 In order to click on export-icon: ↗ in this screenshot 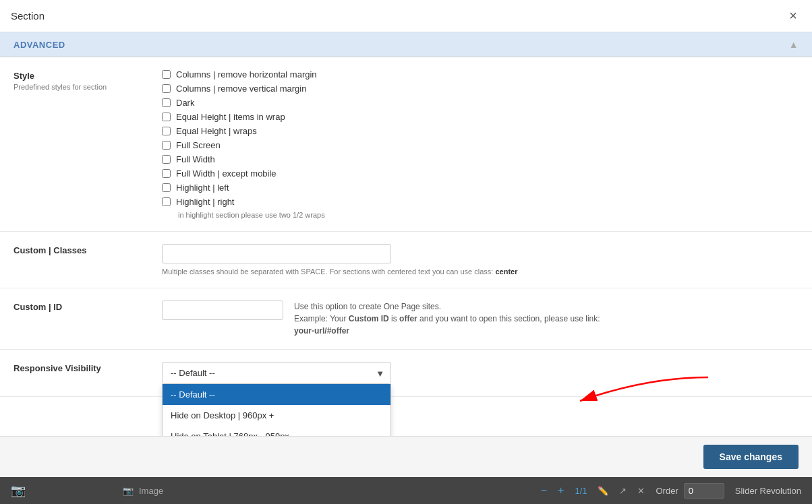, I will do `click(623, 491)`.